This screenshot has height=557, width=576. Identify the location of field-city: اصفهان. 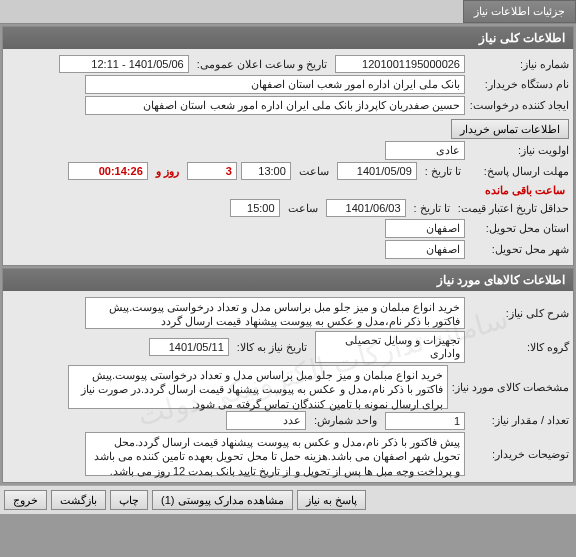
(425, 250).